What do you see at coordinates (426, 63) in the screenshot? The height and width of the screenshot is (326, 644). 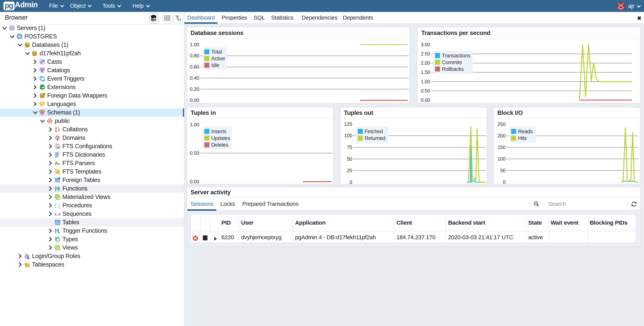 I see `svg-text: 2.00` at bounding box center [426, 63].